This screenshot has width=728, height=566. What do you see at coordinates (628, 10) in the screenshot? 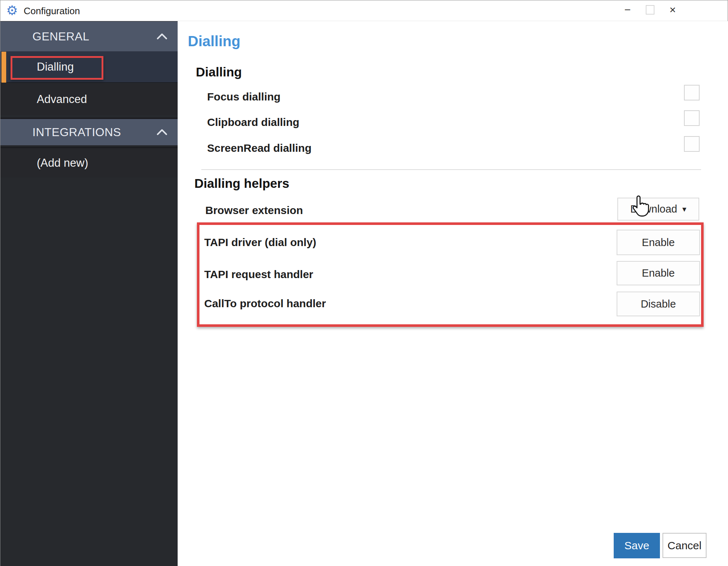
I see `minimize-icon: −` at bounding box center [628, 10].